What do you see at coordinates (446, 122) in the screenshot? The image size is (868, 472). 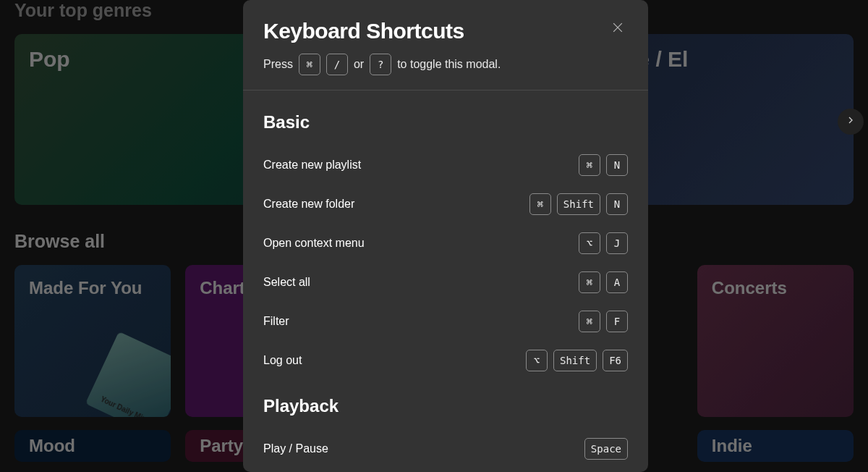 I see `group-title-basic: Basic` at bounding box center [446, 122].